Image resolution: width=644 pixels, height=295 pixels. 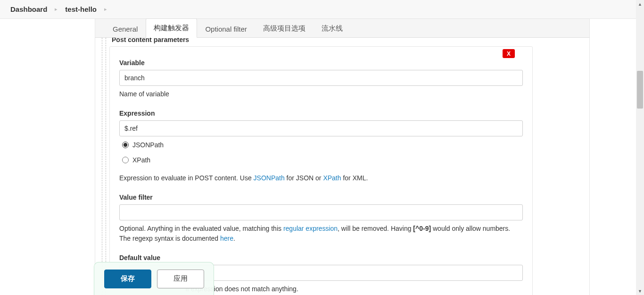 I want to click on scroll-down-icon: ▼, so click(x=640, y=291).